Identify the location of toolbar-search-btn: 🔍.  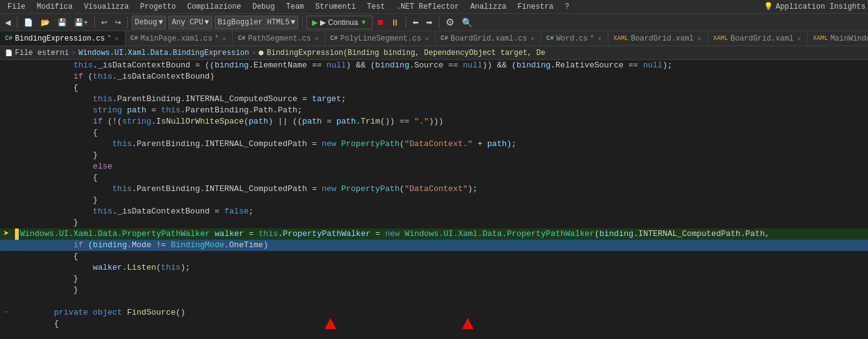
(467, 22).